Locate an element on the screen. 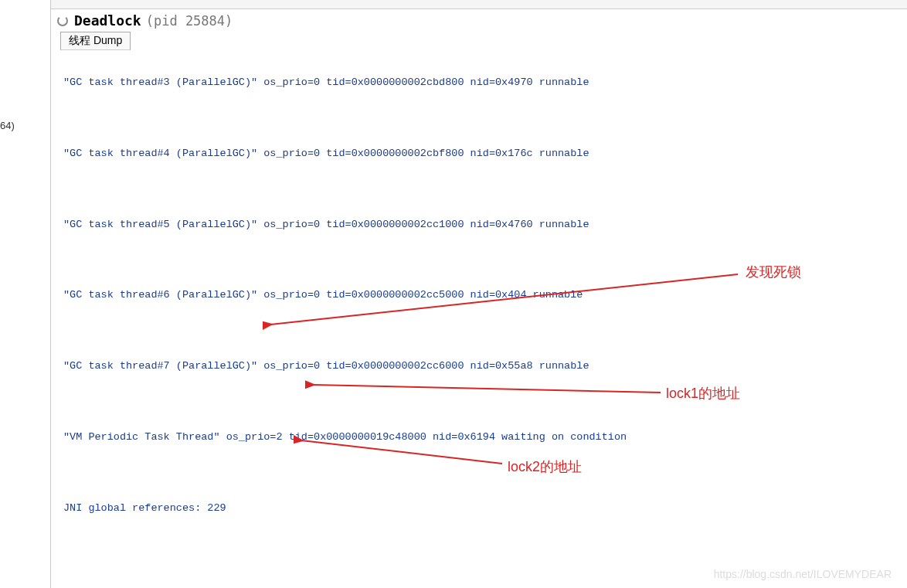 Image resolution: width=907 pixels, height=588 pixels. dump-line: "GC task thread#4 (ParallelGC)" os_prio=… is located at coordinates (479, 155).